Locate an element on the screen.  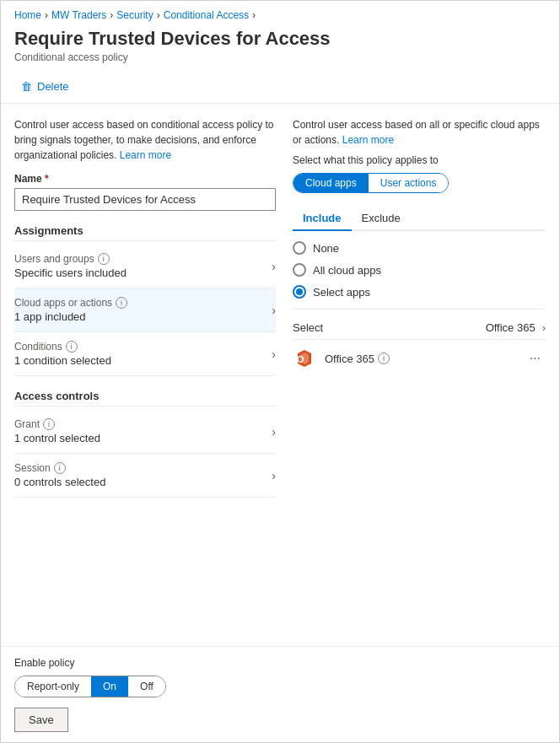
select-chevron: › is located at coordinates (544, 327).